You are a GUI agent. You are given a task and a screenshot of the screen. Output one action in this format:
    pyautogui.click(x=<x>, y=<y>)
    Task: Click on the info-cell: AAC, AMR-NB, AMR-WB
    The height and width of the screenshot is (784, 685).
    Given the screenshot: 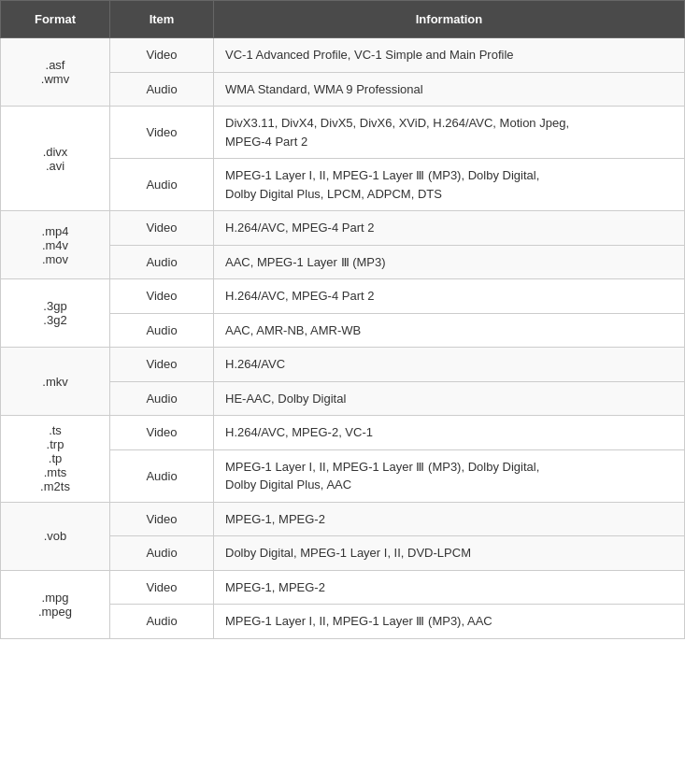 What is the action you would take?
    pyautogui.click(x=450, y=331)
    